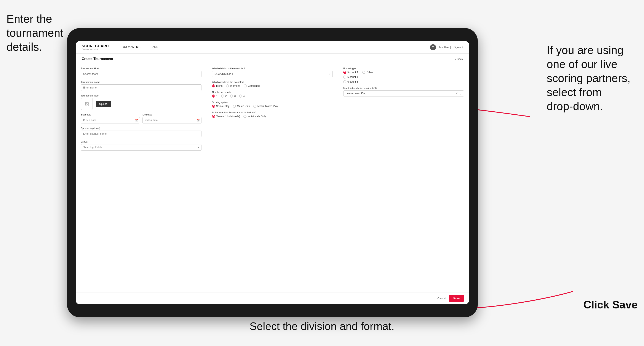 Image resolution: width=644 pixels, height=346 pixels. I want to click on gender-mens-radio, so click(214, 86).